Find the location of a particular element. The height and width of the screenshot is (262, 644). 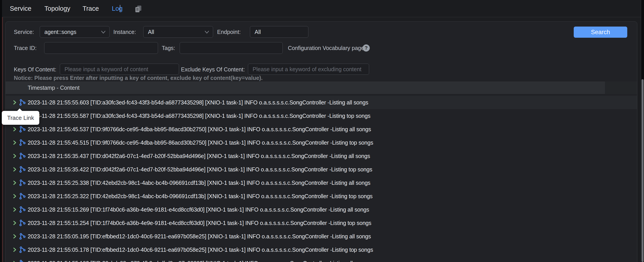

log-content: 2023-11-28 21:55:15.254 [TID:1f74b0c6-a3… is located at coordinates (200, 223).